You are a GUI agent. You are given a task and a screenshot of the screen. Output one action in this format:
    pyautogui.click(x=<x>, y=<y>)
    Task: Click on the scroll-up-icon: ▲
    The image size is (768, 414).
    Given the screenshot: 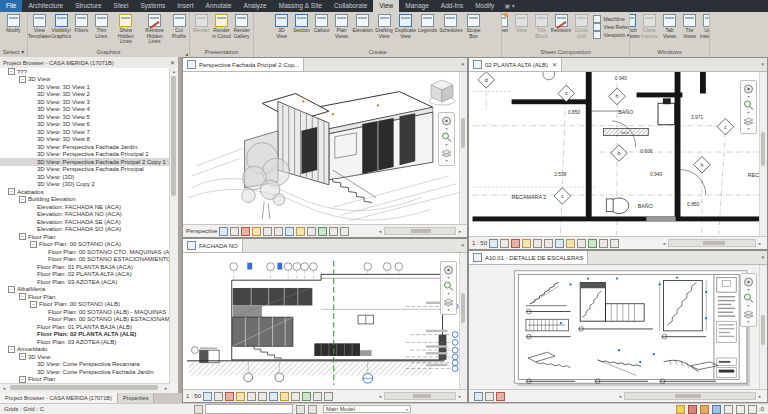 What is the action you would take?
    pyautogui.click(x=174, y=72)
    